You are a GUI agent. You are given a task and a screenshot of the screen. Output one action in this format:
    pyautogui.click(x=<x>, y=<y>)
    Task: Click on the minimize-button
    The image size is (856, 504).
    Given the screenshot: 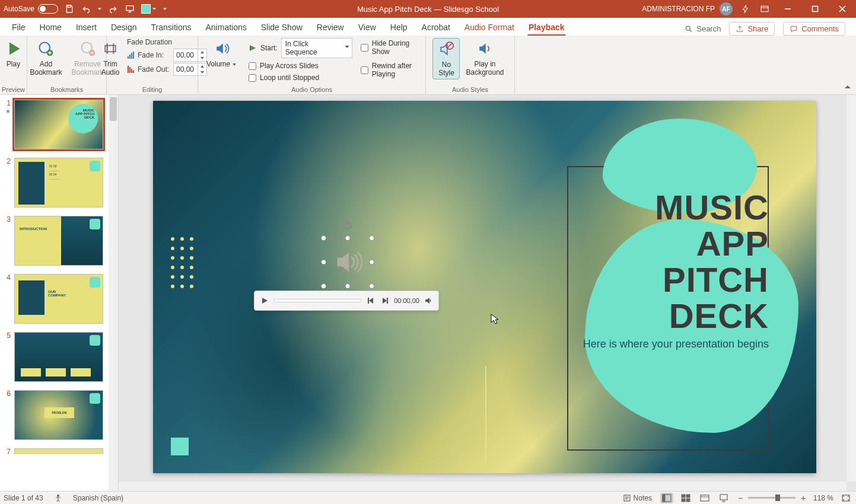 What is the action you would take?
    pyautogui.click(x=788, y=9)
    